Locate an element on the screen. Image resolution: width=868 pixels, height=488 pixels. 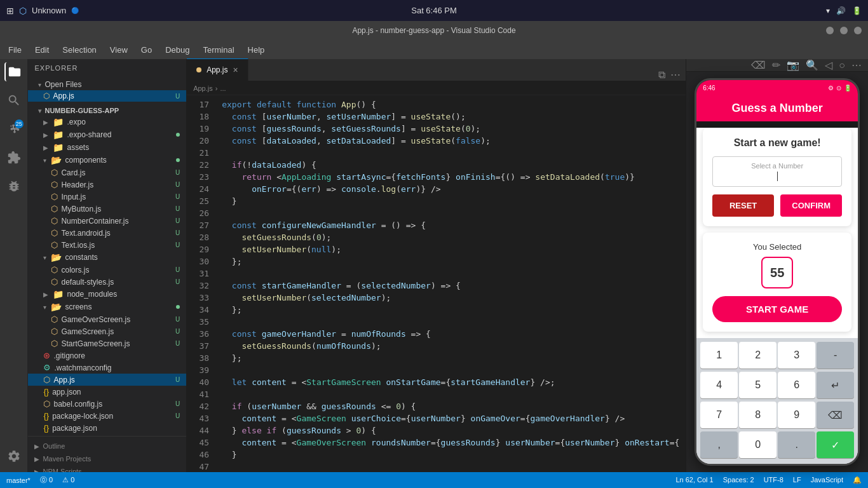
kb-key-0: 0 is located at coordinates (757, 445).